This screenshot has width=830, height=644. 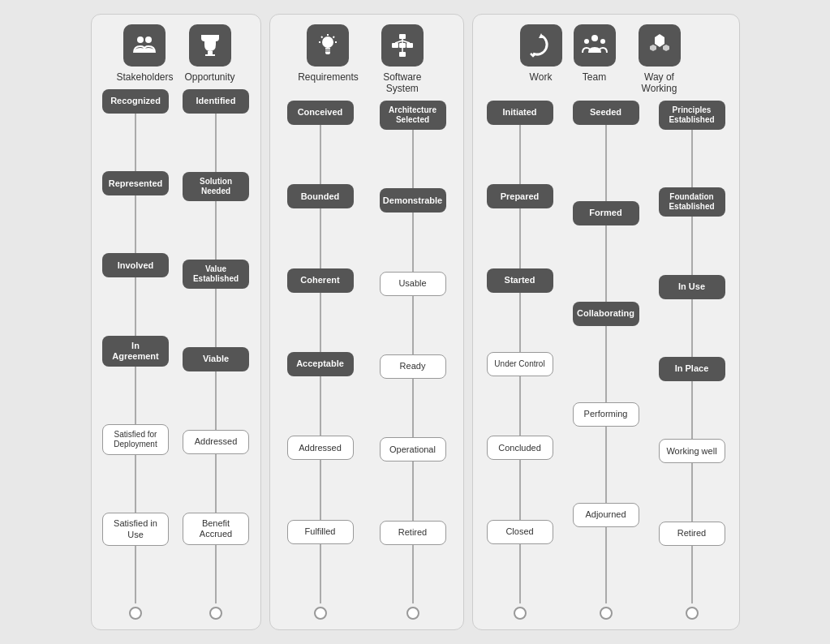 What do you see at coordinates (692, 451) in the screenshot?
I see `state-working-well: Working well` at bounding box center [692, 451].